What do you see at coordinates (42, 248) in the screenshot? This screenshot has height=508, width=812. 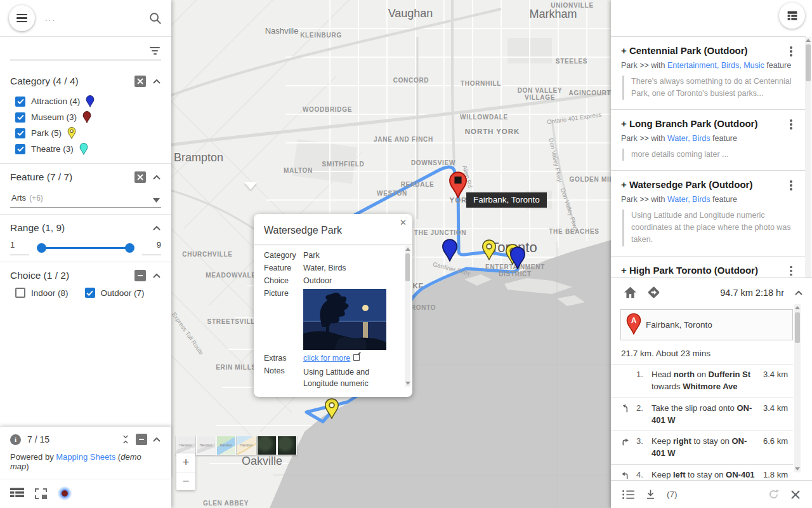 I see `range-slider-handle-min` at bounding box center [42, 248].